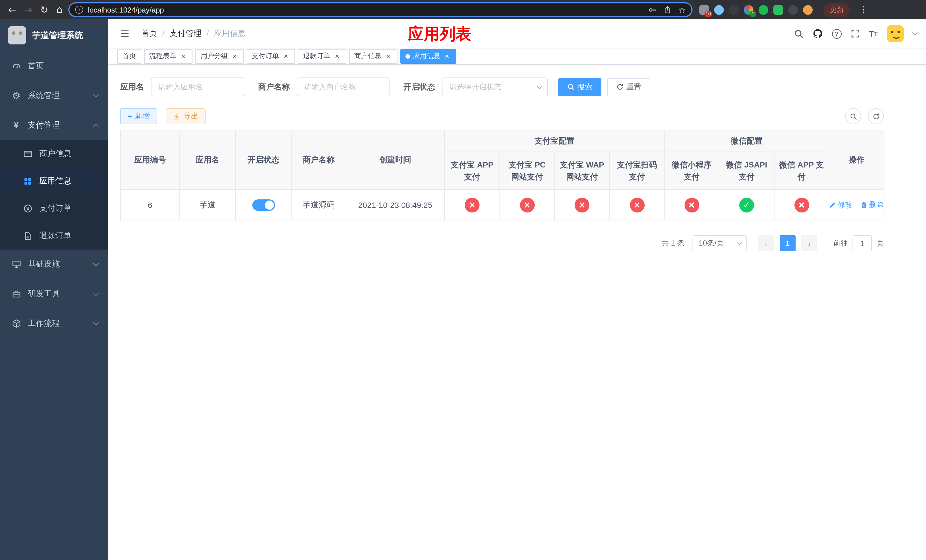 This screenshot has width=926, height=560. What do you see at coordinates (788, 243) in the screenshot?
I see `page-1-button: 1` at bounding box center [788, 243].